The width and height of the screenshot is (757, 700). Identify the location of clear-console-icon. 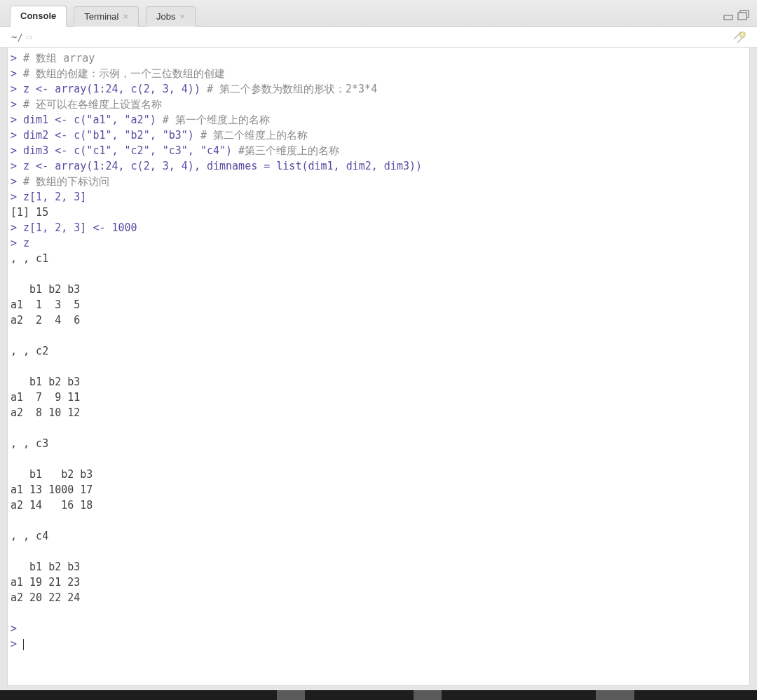
(739, 38).